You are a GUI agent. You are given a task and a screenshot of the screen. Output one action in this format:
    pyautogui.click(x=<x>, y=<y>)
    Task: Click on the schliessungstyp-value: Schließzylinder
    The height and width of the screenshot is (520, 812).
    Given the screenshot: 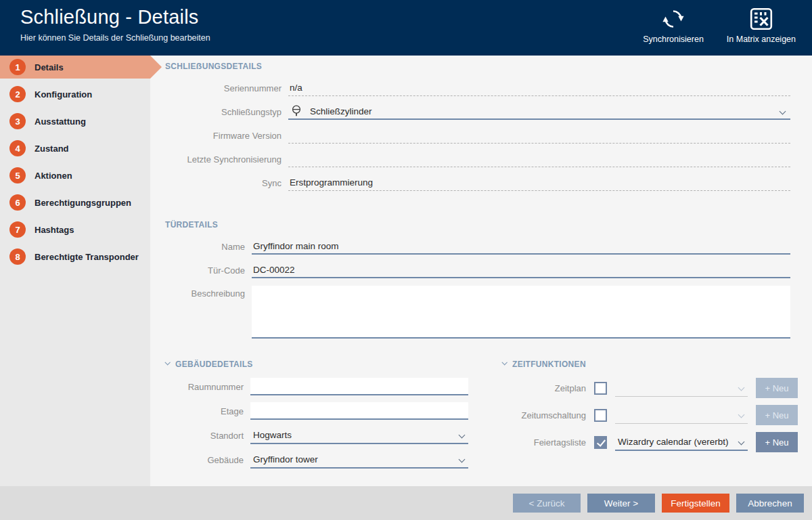 What is the action you would take?
    pyautogui.click(x=341, y=111)
    